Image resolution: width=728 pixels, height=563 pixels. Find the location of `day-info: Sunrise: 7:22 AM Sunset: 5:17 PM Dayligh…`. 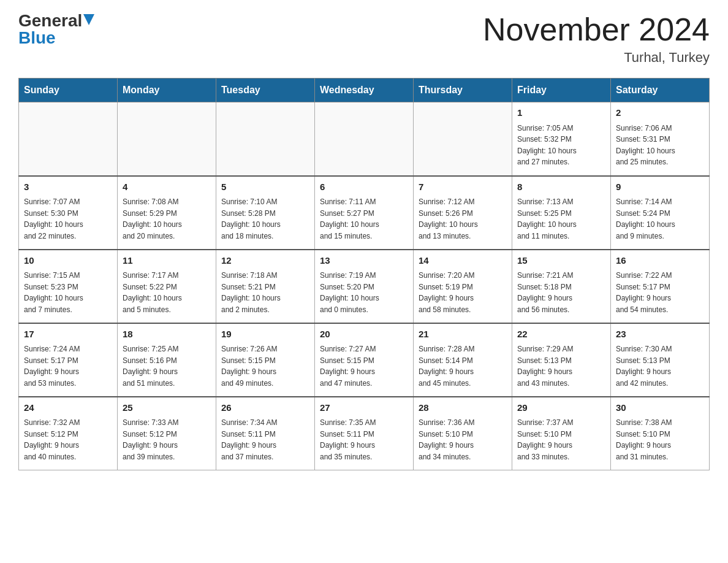

day-info: Sunrise: 7:22 AM Sunset: 5:17 PM Dayligh… is located at coordinates (660, 293).